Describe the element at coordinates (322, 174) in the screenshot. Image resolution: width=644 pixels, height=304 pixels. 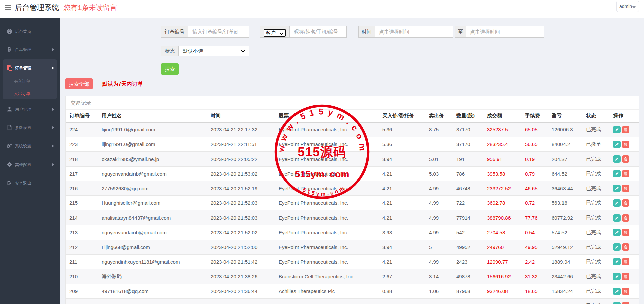
I see `svg-text: 515ym. com` at that location.